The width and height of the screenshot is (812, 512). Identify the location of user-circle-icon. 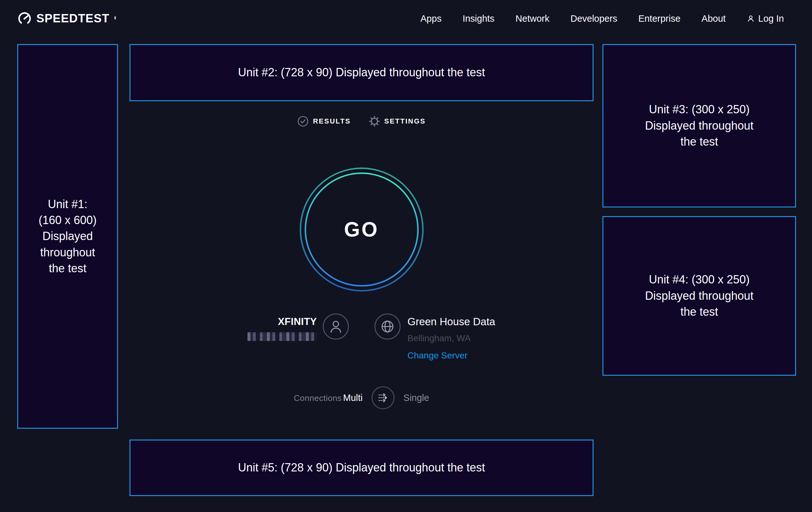
(336, 327).